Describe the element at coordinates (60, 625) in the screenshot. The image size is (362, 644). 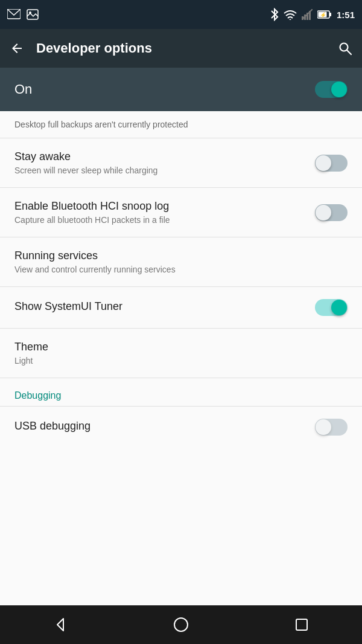
I see `nav-back-button` at that location.